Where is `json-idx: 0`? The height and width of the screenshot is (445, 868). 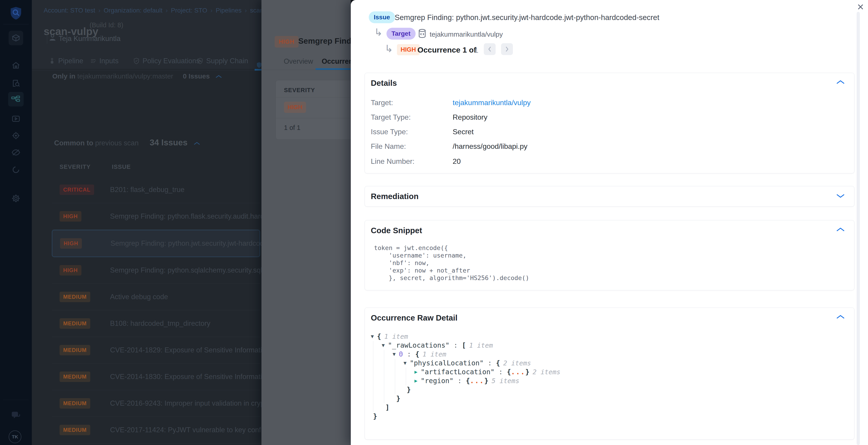 json-idx: 0 is located at coordinates (401, 354).